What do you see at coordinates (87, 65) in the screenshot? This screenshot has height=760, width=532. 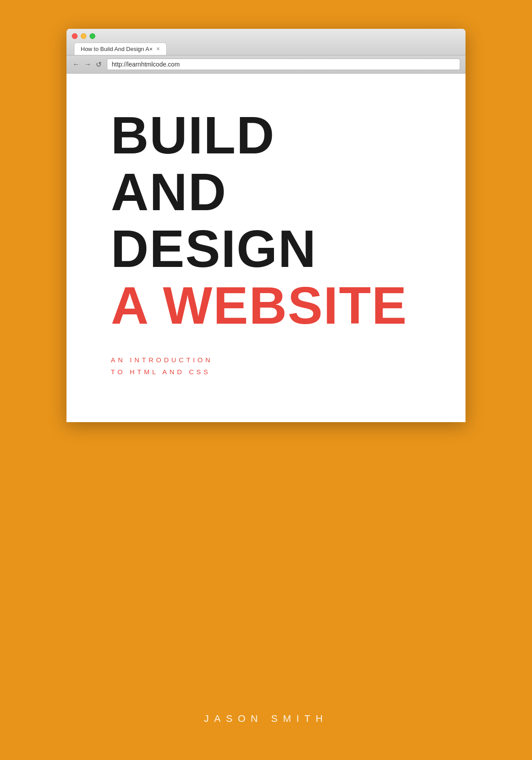 I see `nav-buttons: ← → ↺` at bounding box center [87, 65].